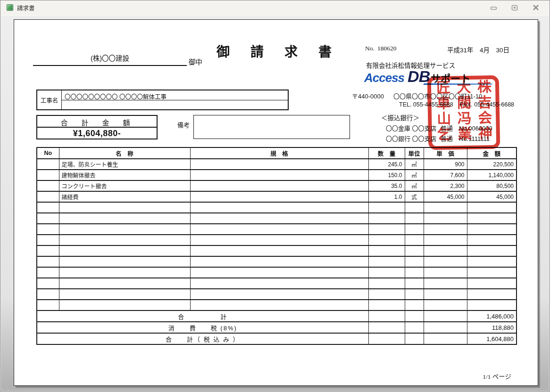 The height and width of the screenshot is (392, 550). I want to click on project-name-content: 〇〇〇〇〇〇〇〇〇 〇〇〇〇解体工事, so click(175, 100).